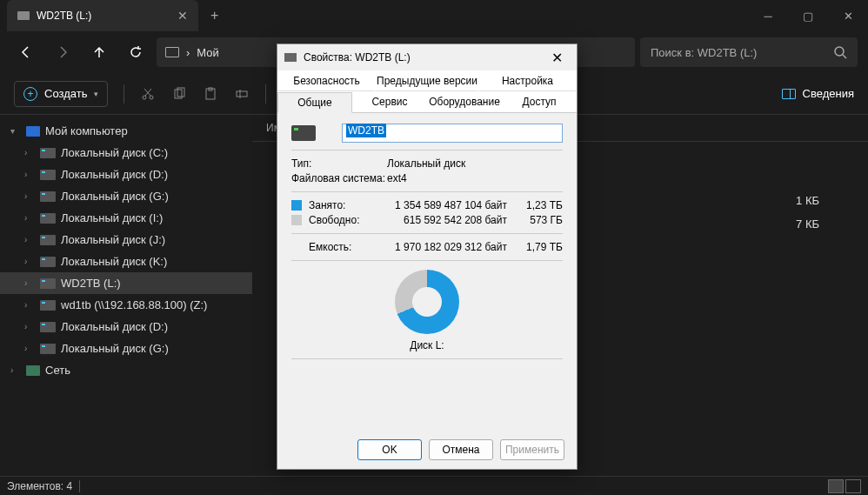 The width and height of the screenshot is (868, 495). Describe the element at coordinates (126, 197) in the screenshot. I see `sidebar-drive-g: ›Локальный диск (G:)` at that location.